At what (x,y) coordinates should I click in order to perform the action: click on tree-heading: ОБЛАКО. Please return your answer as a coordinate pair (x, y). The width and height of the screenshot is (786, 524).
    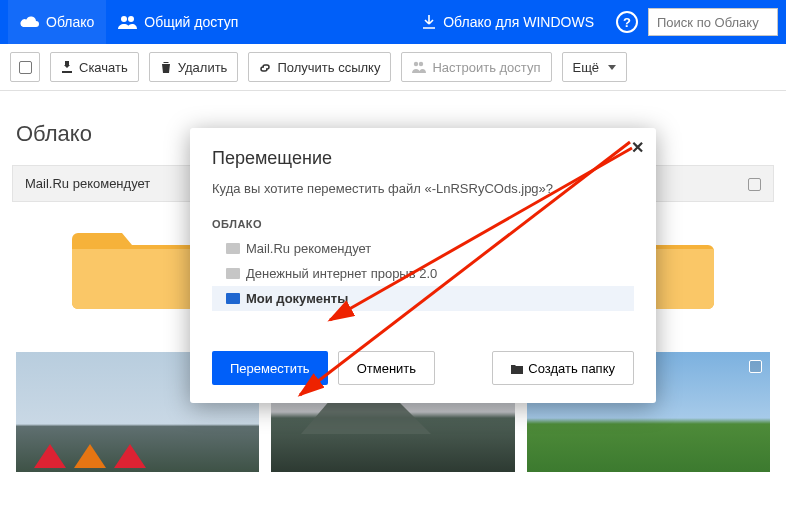
    Looking at the image, I should click on (423, 224).